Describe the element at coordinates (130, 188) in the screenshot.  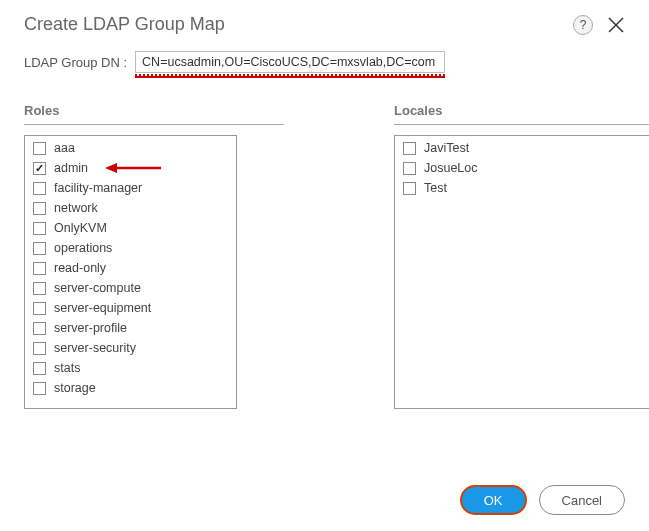
I see `roles-item: facility-manager` at that location.